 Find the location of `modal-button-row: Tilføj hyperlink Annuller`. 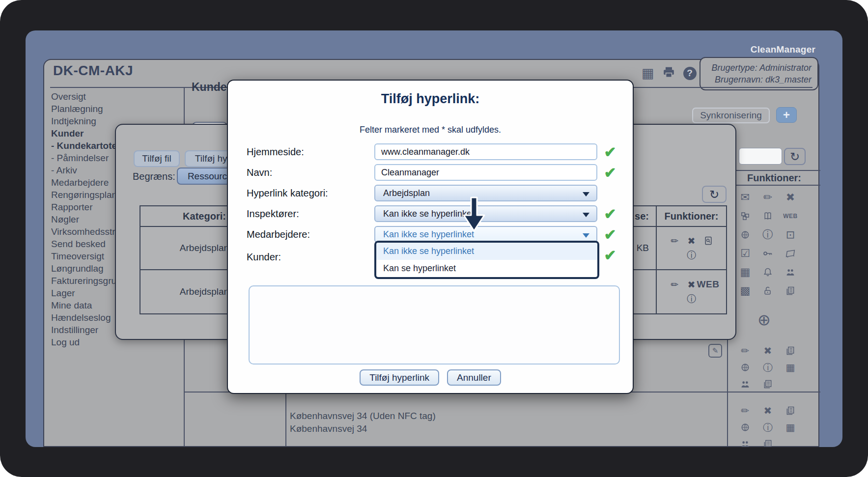

modal-button-row: Tilføj hyperlink Annuller is located at coordinates (430, 377).